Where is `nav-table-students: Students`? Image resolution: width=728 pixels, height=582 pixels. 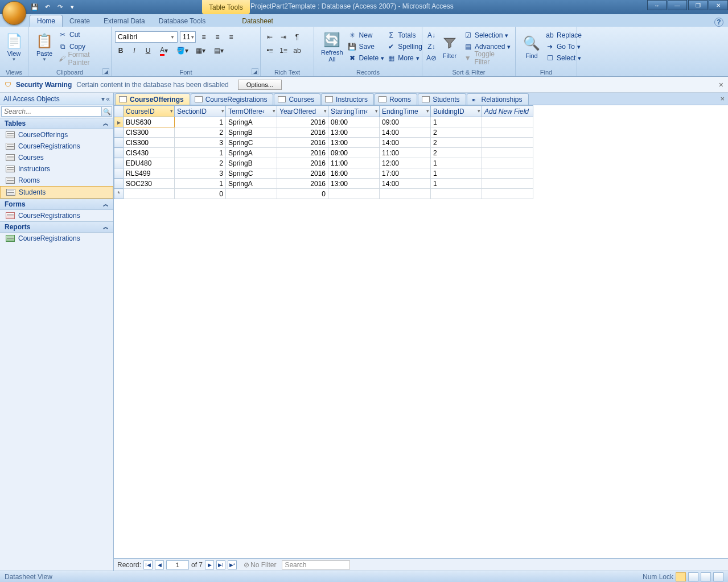
nav-table-students: Students is located at coordinates (57, 192).